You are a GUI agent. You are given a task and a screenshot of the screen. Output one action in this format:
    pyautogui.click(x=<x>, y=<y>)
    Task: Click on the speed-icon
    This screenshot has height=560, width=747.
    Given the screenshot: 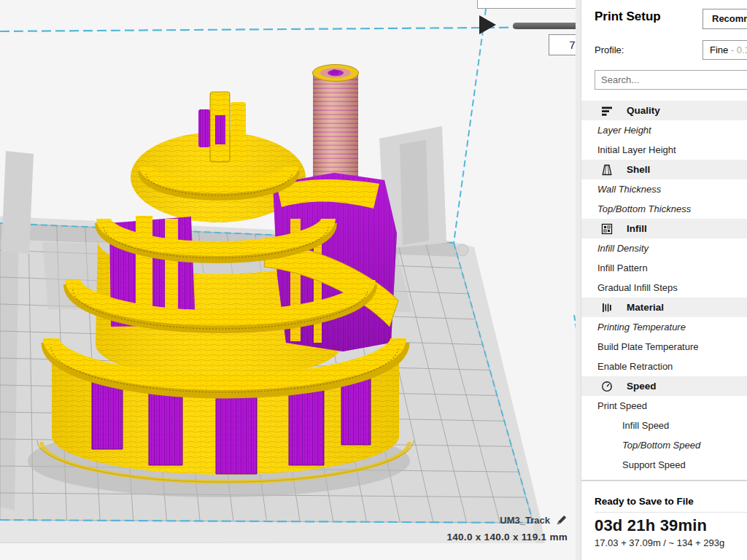 What is the action you would take?
    pyautogui.click(x=607, y=386)
    